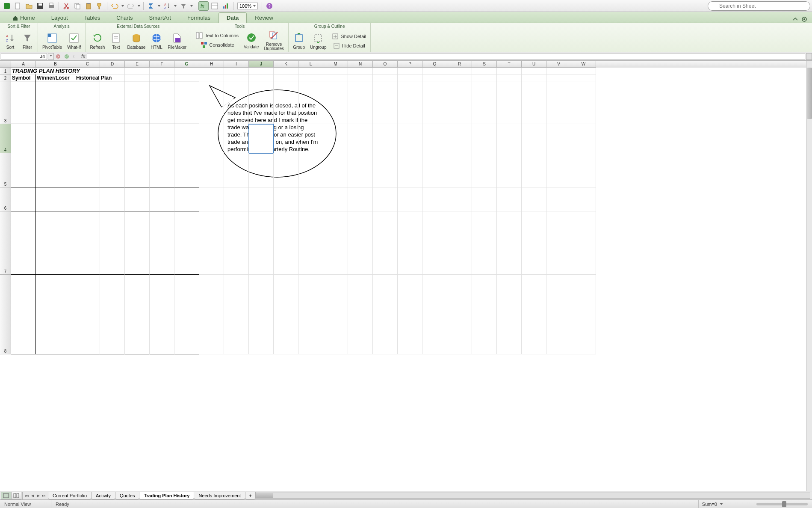 This screenshot has width=812, height=508. Describe the element at coordinates (584, 243) in the screenshot. I see `cell-W7` at that location.